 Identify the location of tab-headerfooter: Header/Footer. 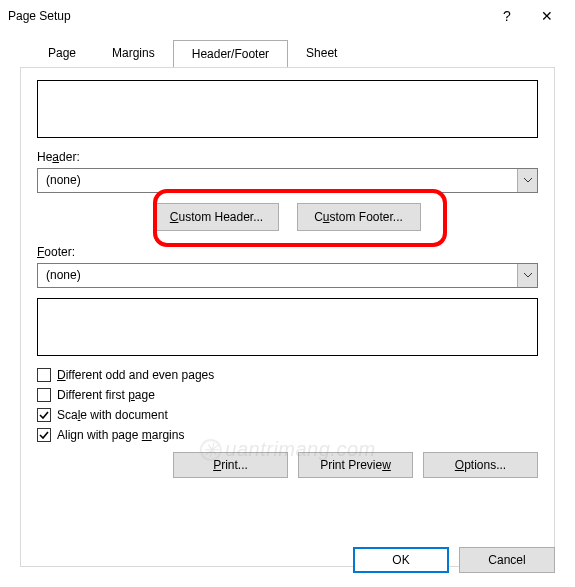
(230, 54).